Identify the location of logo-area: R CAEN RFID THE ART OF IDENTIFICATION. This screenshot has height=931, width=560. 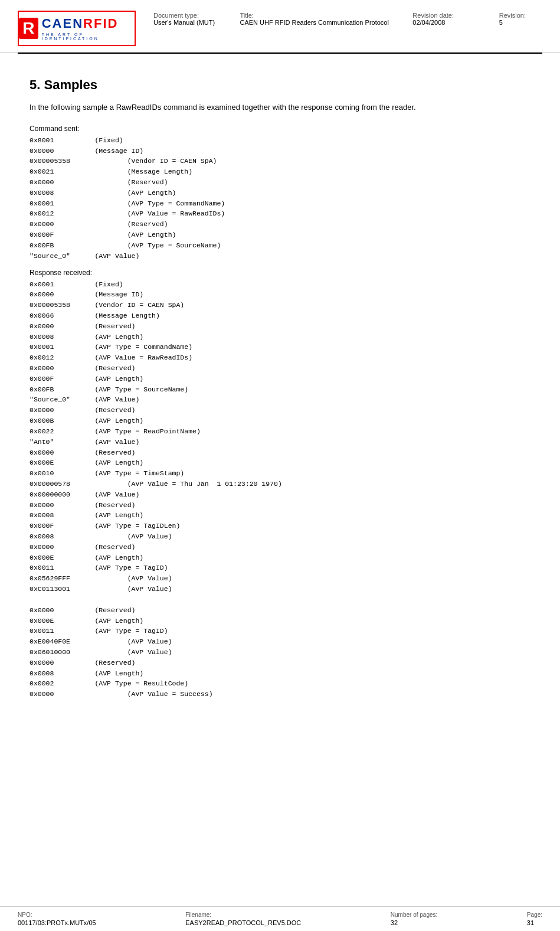
(77, 28).